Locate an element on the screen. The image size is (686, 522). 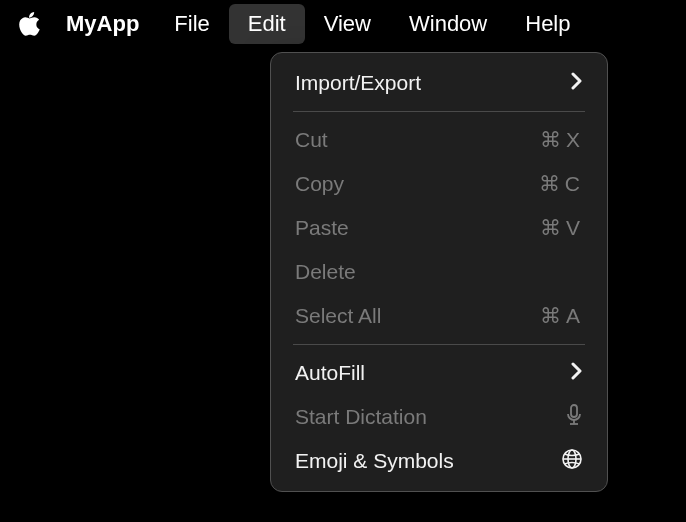
globe-icon is located at coordinates (572, 462).